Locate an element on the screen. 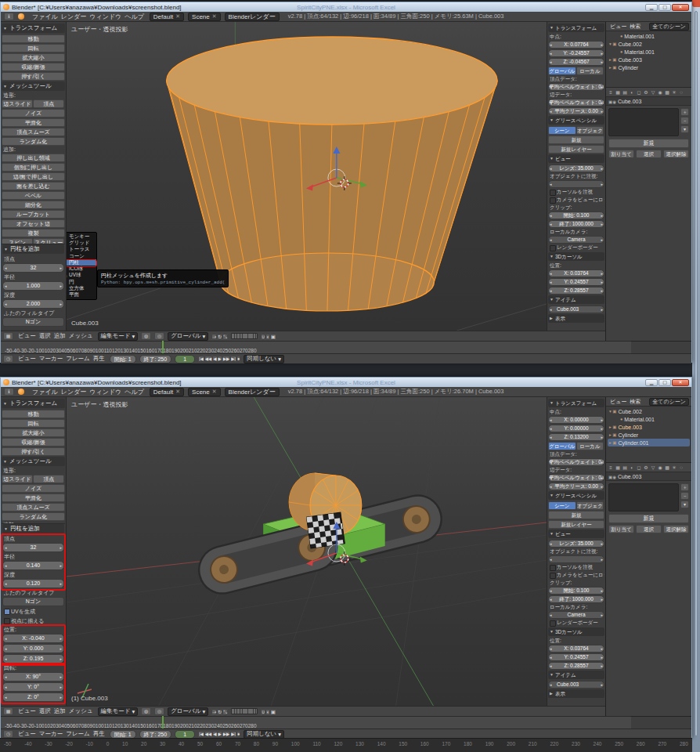  manipulator-toggle-icon: ⤡ is located at coordinates (226, 712).